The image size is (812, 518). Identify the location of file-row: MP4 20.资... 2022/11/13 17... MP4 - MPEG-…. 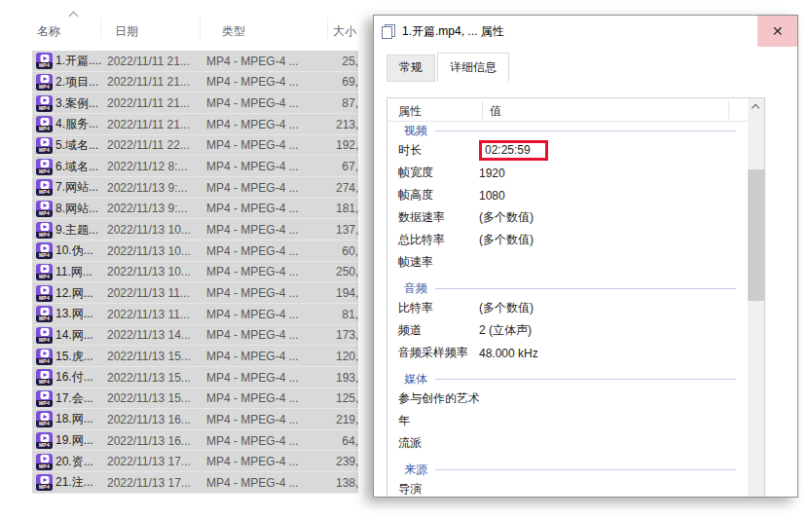
(195, 462).